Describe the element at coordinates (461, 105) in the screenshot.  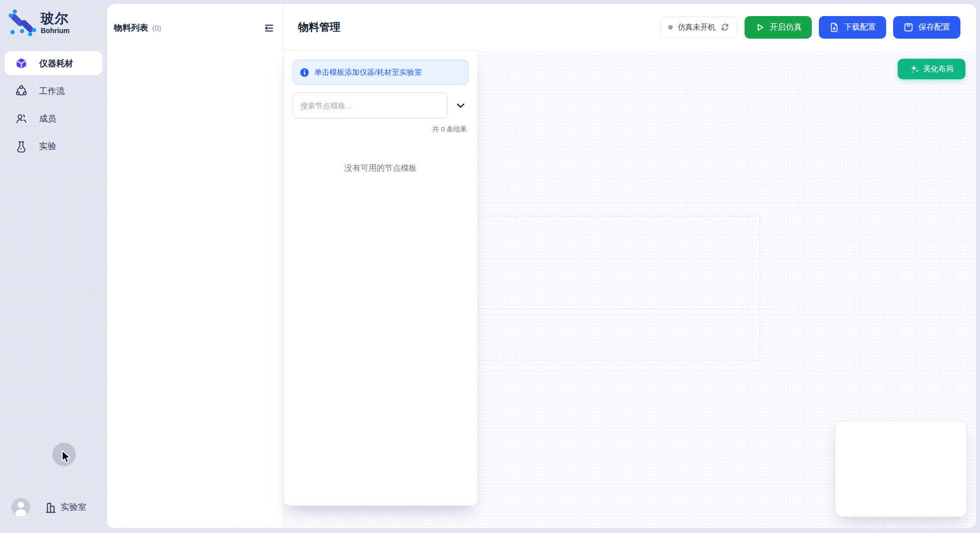
I see `chevron-down-icon` at that location.